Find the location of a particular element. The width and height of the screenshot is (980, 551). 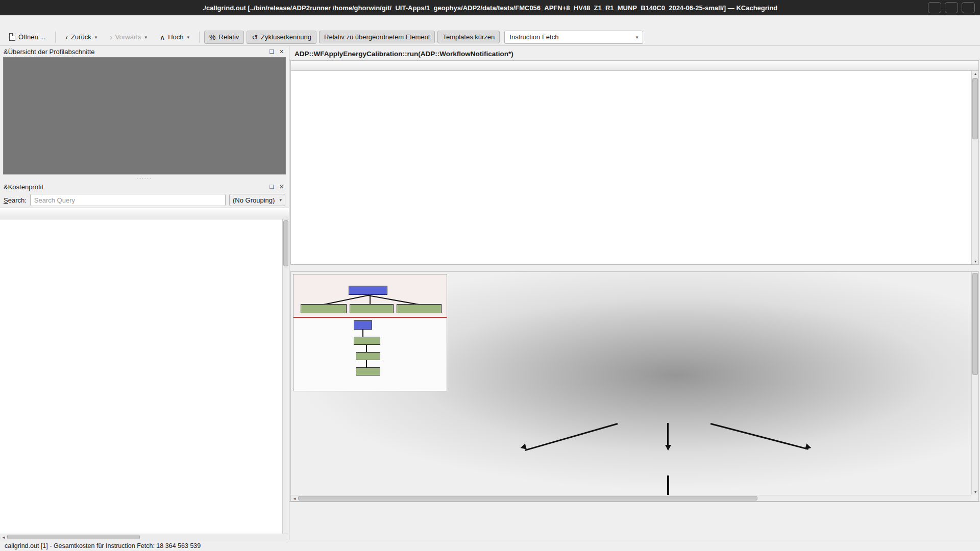

toolbar: Öffnen ... ‹ Zurück ▾ › Vorwärts ▾ ∧ Hoc… is located at coordinates (490, 37).